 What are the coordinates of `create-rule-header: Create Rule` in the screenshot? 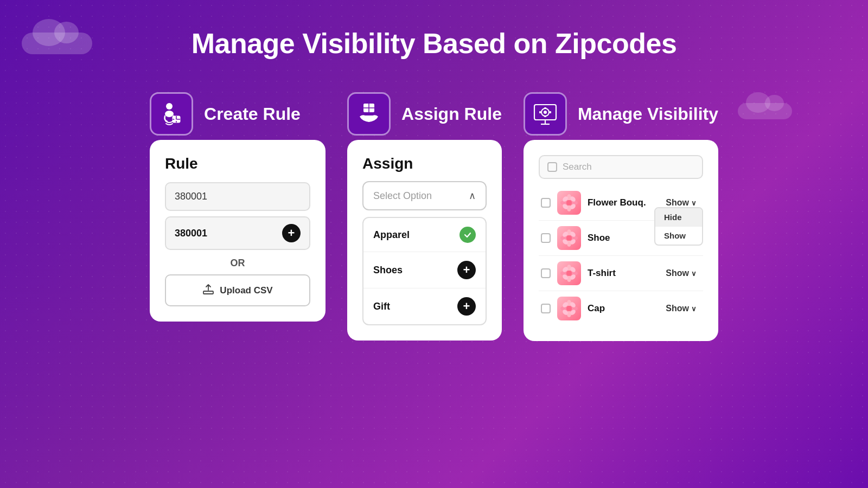 It's located at (238, 114).